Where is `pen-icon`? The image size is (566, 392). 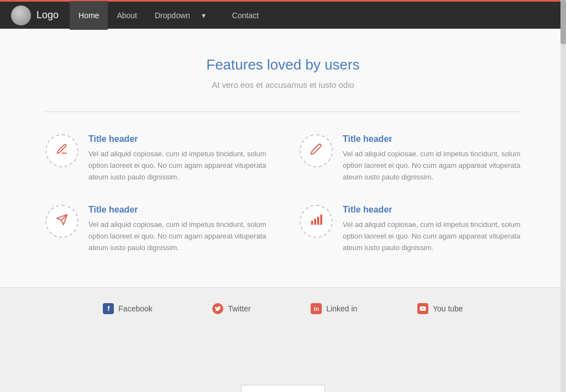
pen-icon is located at coordinates (316, 151).